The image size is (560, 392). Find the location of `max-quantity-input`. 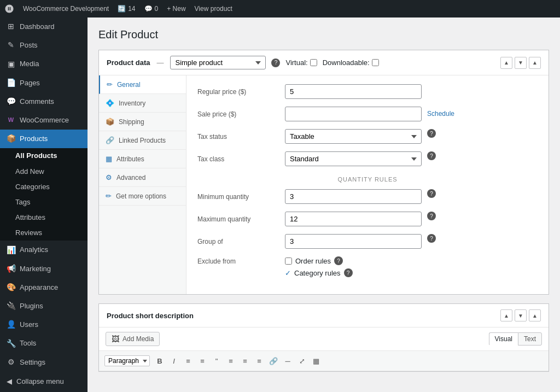

max-quantity-input is located at coordinates (353, 219).